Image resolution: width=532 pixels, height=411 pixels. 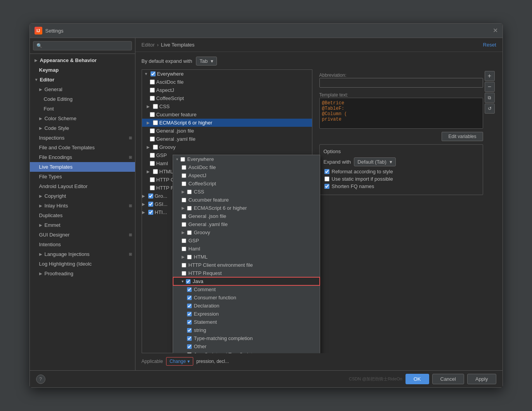 I want to click on dropdown-item: Consumer function, so click(x=246, y=298).